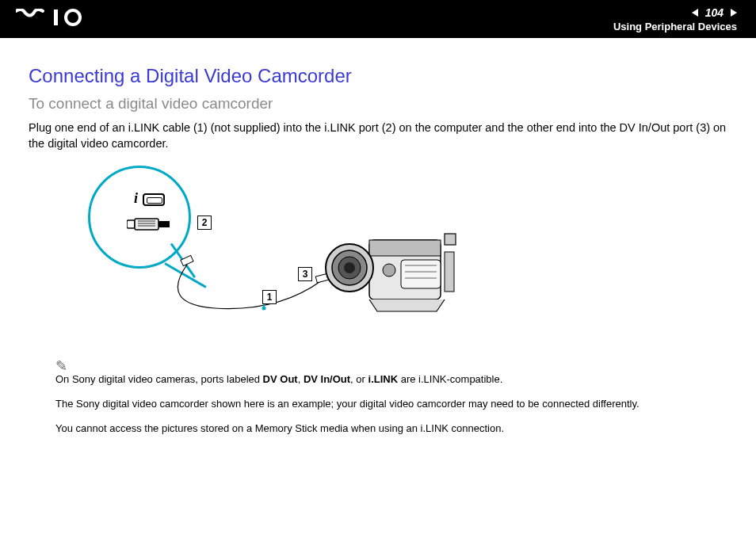  I want to click on page-number: 104, so click(715, 13).